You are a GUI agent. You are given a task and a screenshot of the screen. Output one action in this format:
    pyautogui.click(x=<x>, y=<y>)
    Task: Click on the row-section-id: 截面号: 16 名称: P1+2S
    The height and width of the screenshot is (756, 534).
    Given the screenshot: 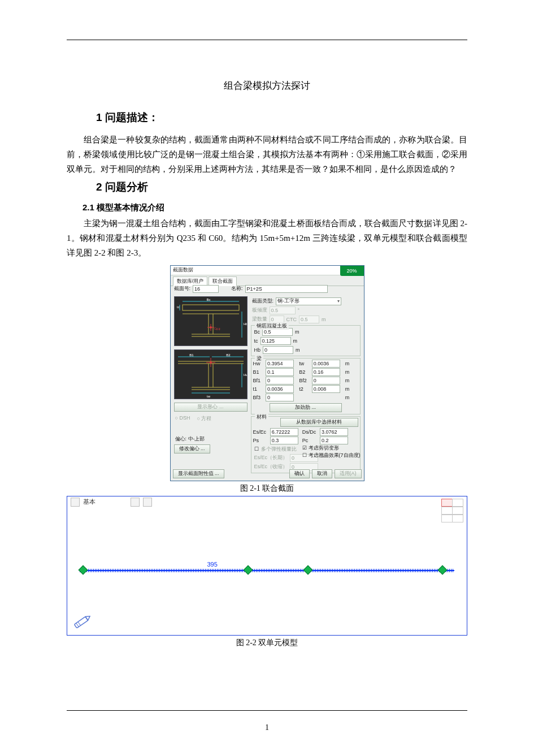 What is the action you would take?
    pyautogui.click(x=268, y=289)
    